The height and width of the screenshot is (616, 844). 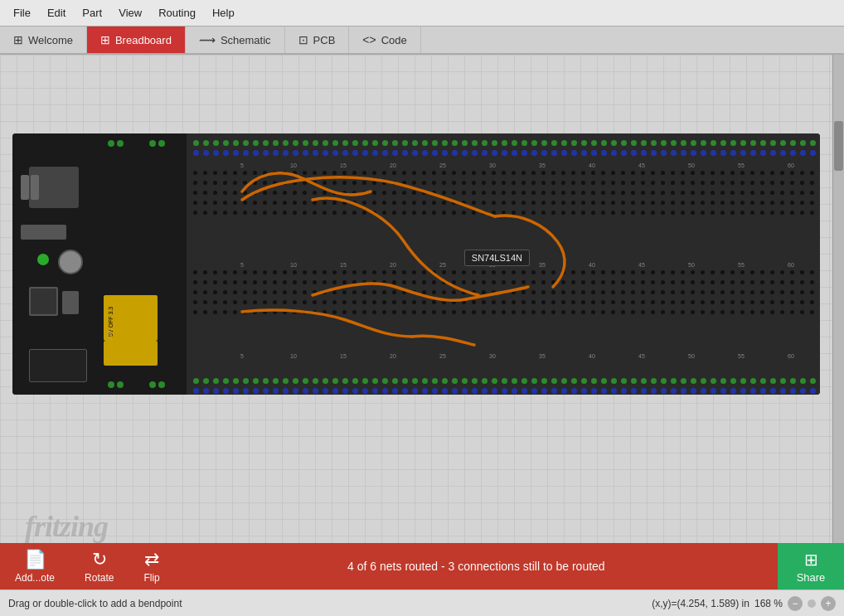 What do you see at coordinates (43, 40) in the screenshot?
I see `tab-welcome: ⊞ Welcome` at bounding box center [43, 40].